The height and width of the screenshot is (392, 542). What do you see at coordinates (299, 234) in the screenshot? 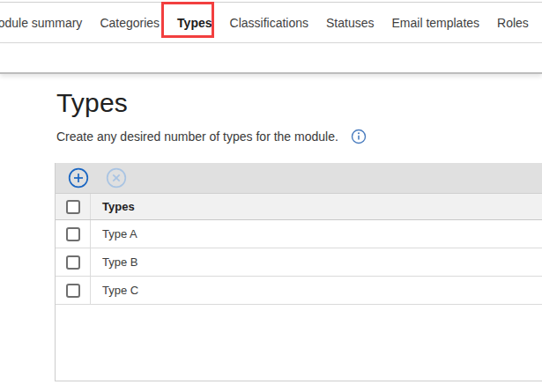
I see `table-row: Type A` at bounding box center [299, 234].